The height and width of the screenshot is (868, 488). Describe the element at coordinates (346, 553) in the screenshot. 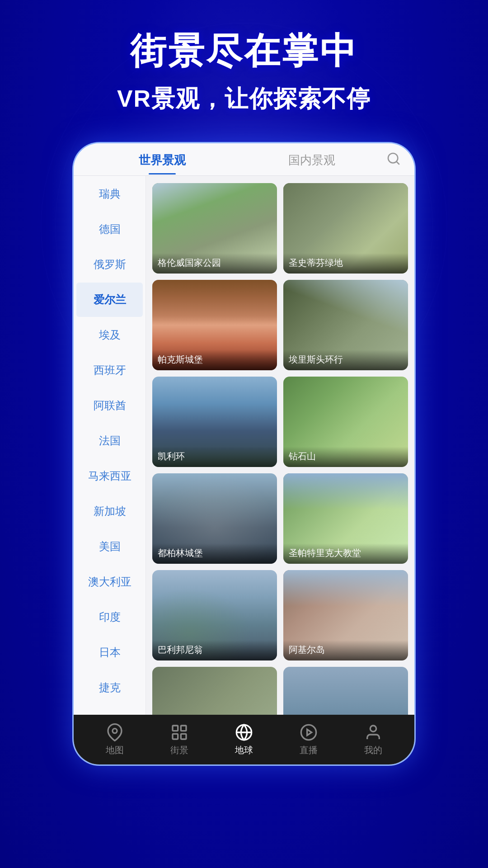

I see `card-label-3-1: 圣帕特里克大教堂` at that location.